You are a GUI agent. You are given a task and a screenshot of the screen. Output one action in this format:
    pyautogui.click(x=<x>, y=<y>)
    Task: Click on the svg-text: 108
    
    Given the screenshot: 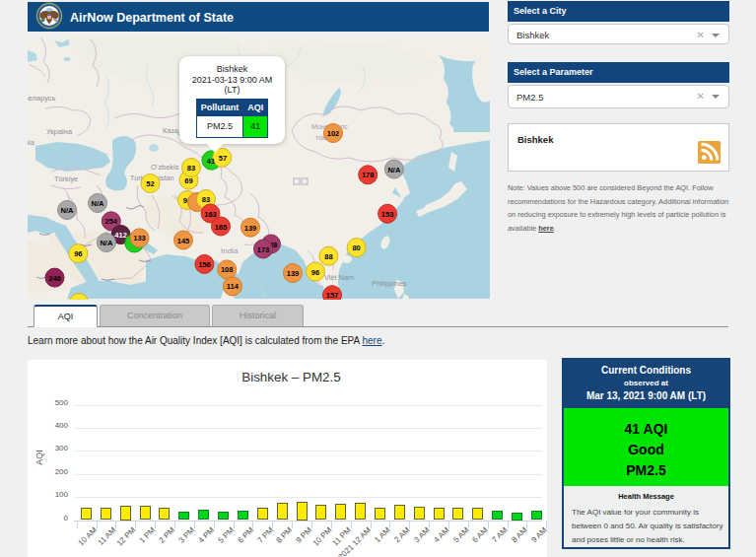 What is the action you would take?
    pyautogui.click(x=227, y=270)
    